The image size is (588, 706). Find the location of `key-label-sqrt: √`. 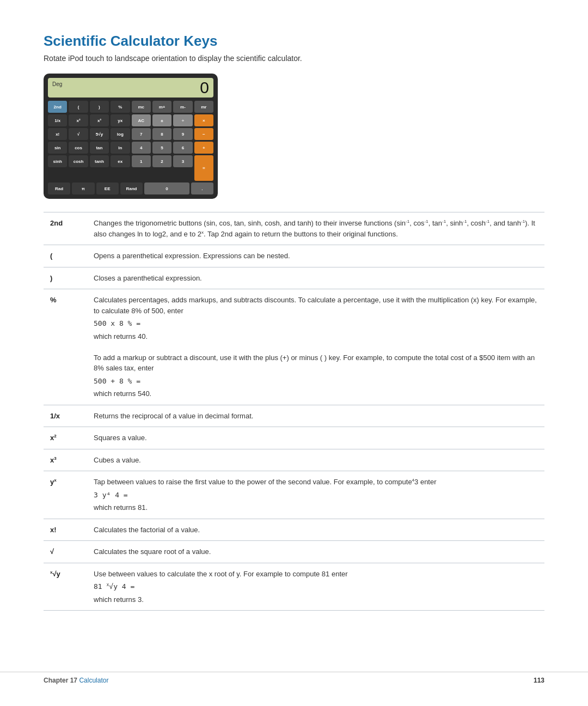

key-label-sqrt: √ is located at coordinates (65, 552).